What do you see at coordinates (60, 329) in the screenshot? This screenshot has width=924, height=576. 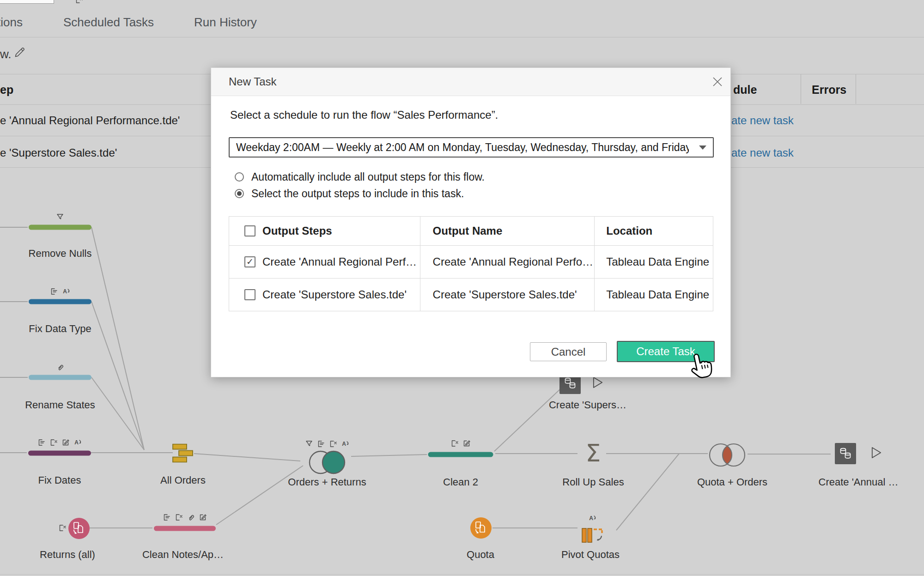 I see `flow-step-label: Fix Data Type` at bounding box center [60, 329].